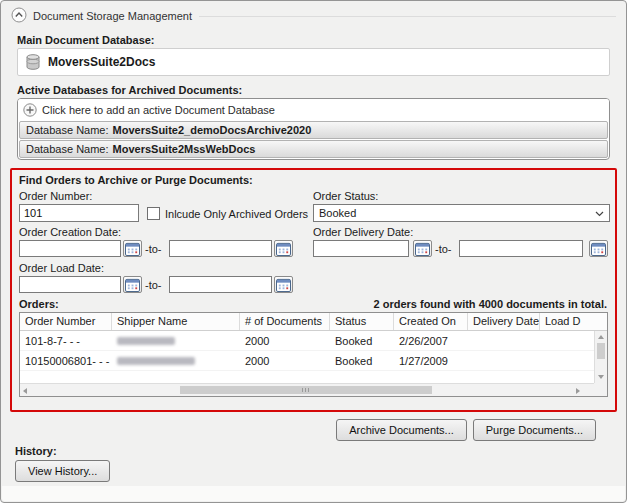  Describe the element at coordinates (130, 90) in the screenshot. I see `archived-dbs-label: Active Databases for Archived Documents:` at that location.